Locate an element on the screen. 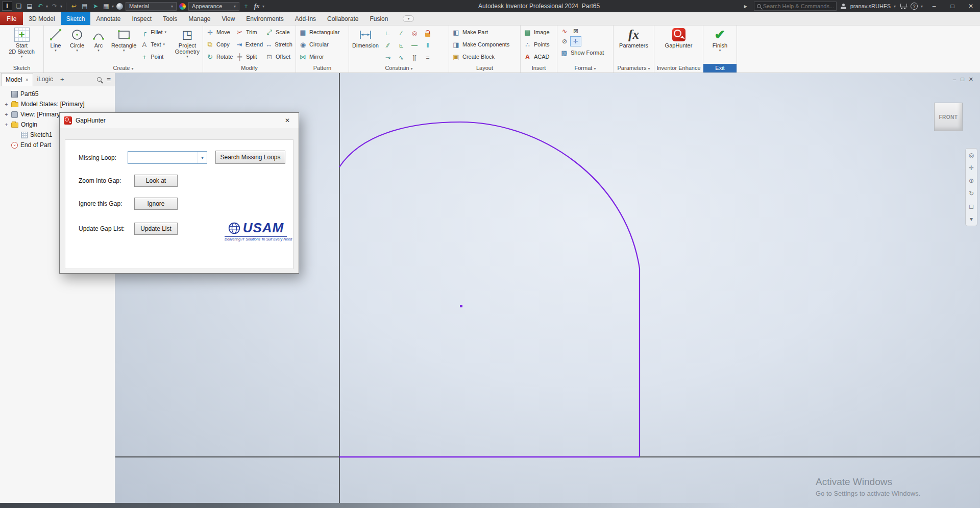 Image resolution: width=980 pixels, height=508 pixels. orbit-icon: ↻ is located at coordinates (971, 193).